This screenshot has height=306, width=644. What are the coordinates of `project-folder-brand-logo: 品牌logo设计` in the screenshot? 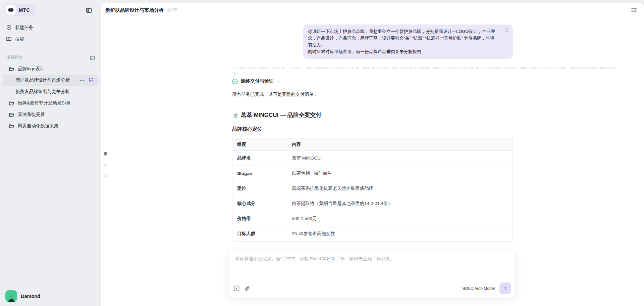 It's located at (50, 69).